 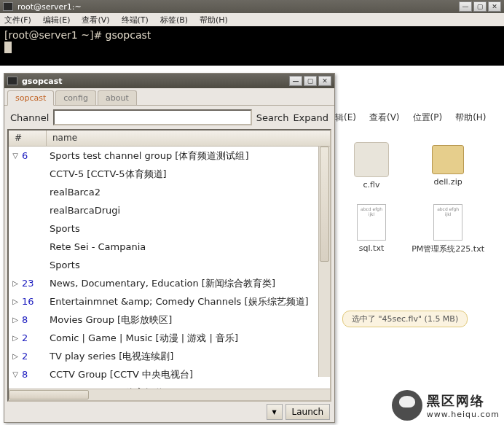 I want to click on search-button: Search, so click(x=272, y=118).